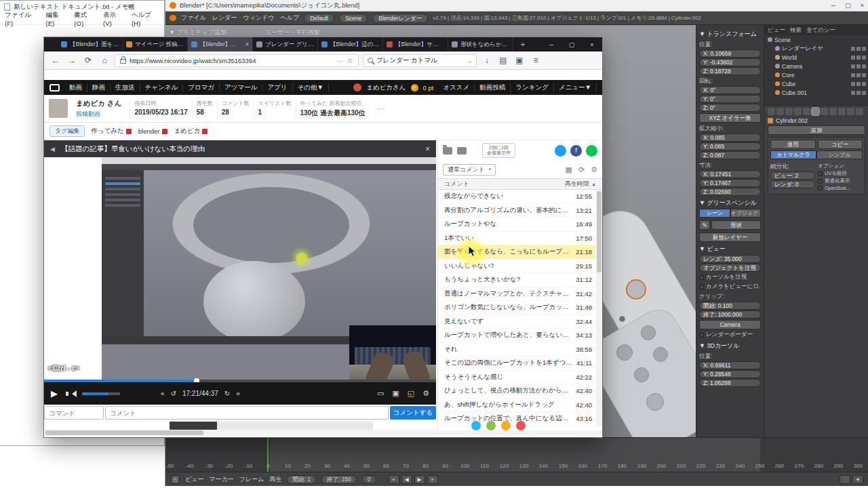 The width and height of the screenshot is (868, 488). I want to click on comment-submit-button: コメントする, so click(413, 413).